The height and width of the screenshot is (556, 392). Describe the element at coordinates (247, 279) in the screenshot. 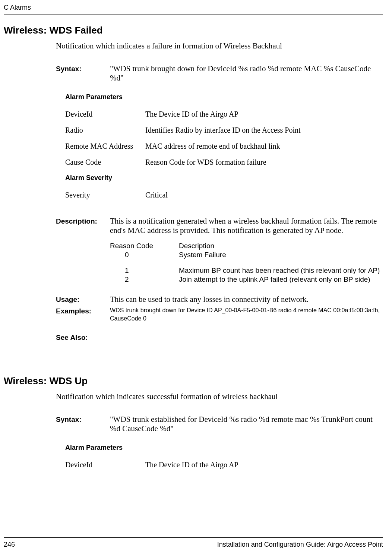

I see `reason-row: 2 Join attempt to the uplink AP failed (…` at that location.